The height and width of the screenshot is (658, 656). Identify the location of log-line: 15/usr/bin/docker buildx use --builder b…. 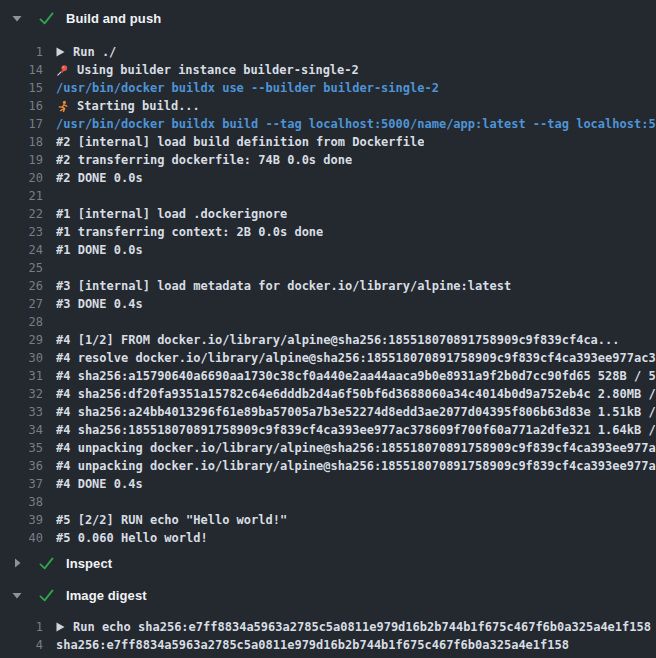
(328, 88).